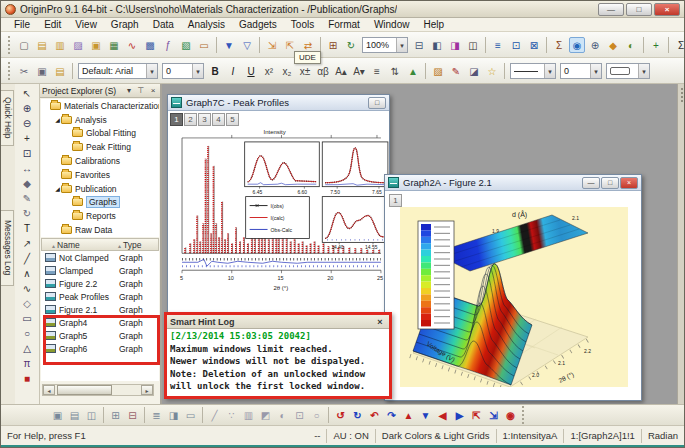 This screenshot has height=448, width=685. I want to click on tilt-left-icon: ↶, so click(374, 416).